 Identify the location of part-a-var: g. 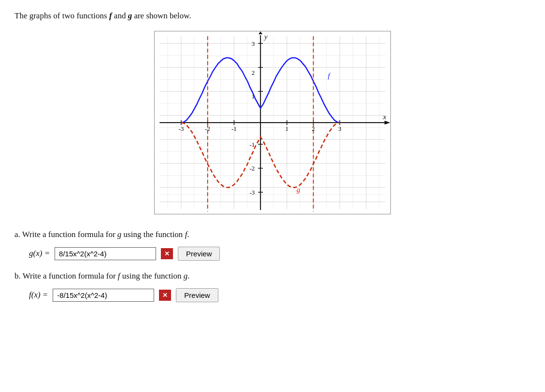
(120, 235).